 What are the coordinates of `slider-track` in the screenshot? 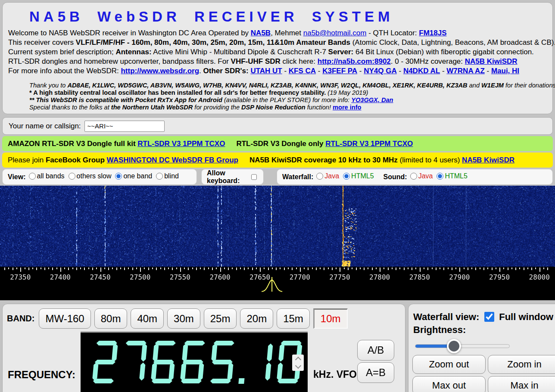 It's located at (462, 346).